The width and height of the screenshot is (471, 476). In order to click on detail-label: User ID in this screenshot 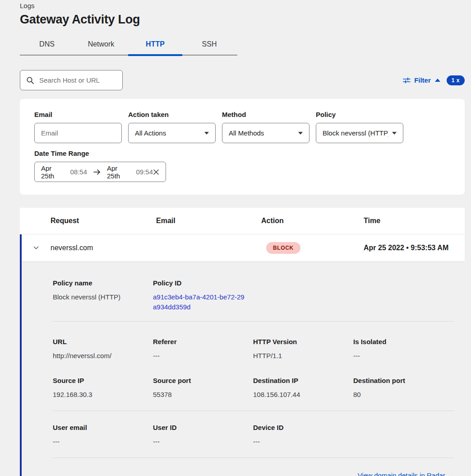, I will do `click(203, 427)`.